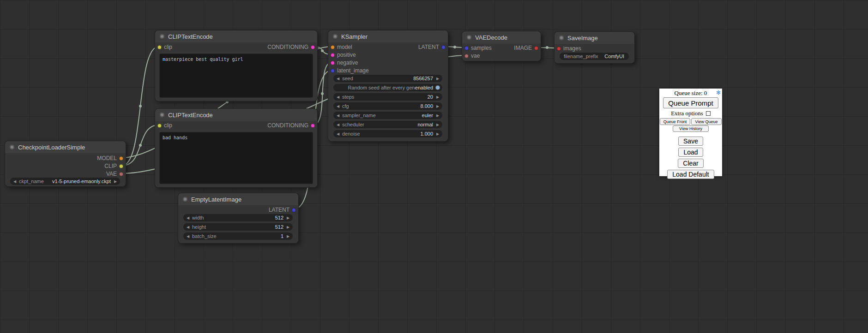 This screenshot has height=333, width=868. Describe the element at coordinates (236, 158) in the screenshot. I see `prompt-text-area: bad hands` at that location.